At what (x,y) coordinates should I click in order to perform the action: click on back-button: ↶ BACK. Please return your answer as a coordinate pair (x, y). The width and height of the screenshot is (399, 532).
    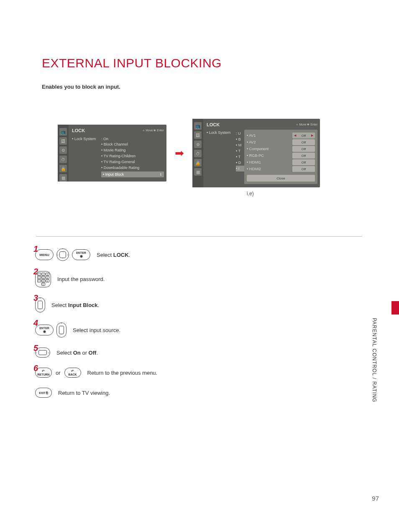
    Looking at the image, I should click on (73, 373).